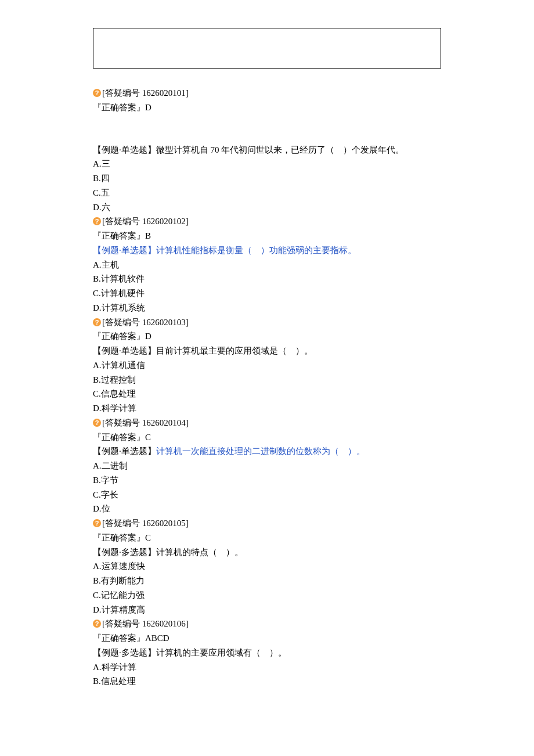 This screenshot has height=756, width=534. I want to click on empty-box, so click(267, 48).